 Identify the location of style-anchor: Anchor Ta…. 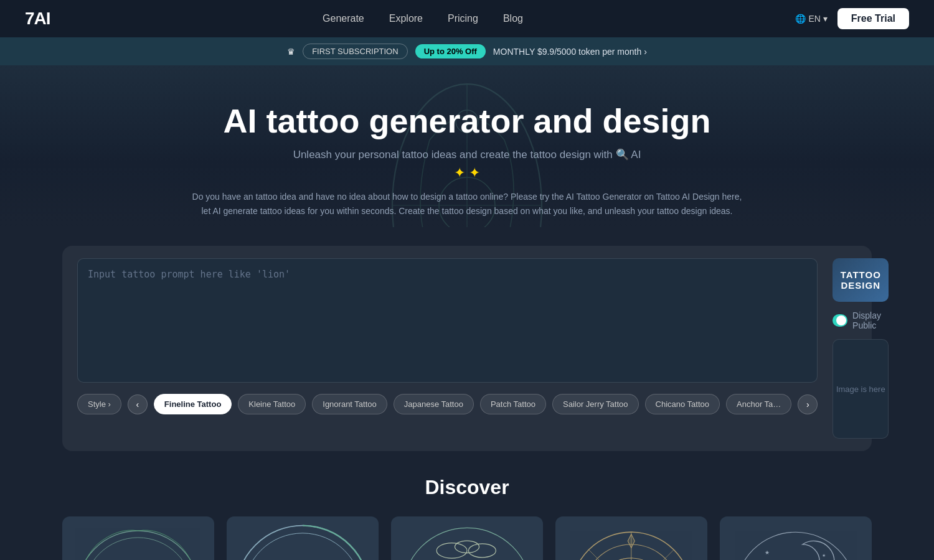
(758, 404).